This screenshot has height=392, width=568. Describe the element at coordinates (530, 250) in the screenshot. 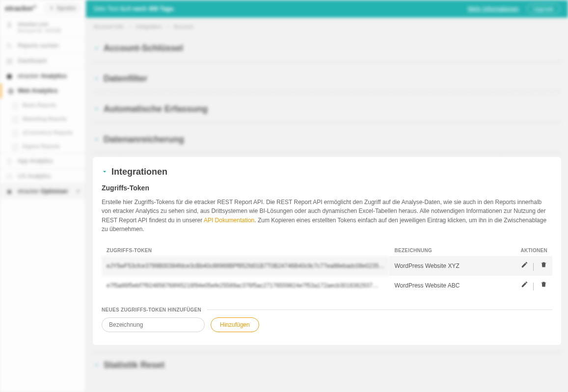

I see `th-actions: AKTIONEN` at that location.